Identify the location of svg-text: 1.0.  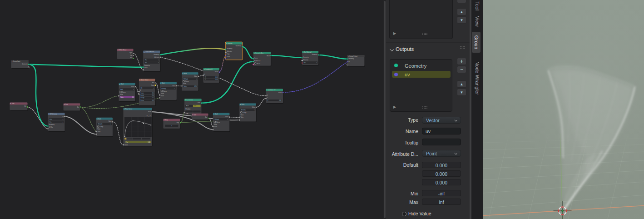
(133, 97).